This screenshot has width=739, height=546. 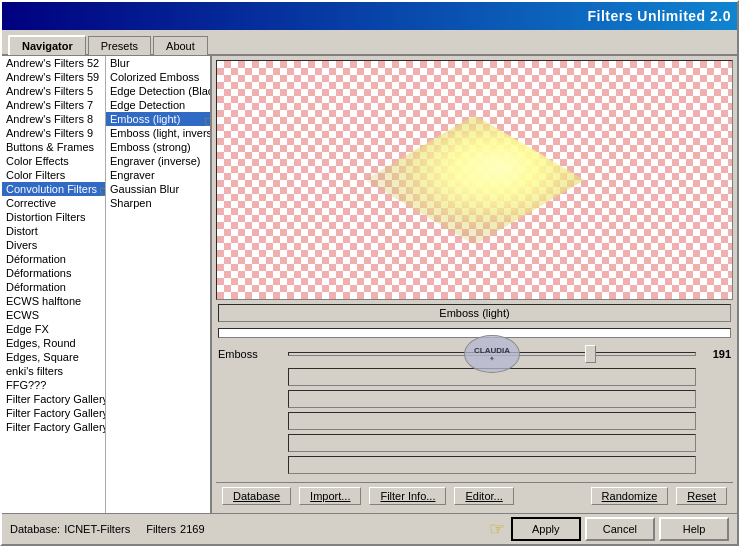 What do you see at coordinates (158, 203) in the screenshot?
I see `list-item: Sharpen` at bounding box center [158, 203].